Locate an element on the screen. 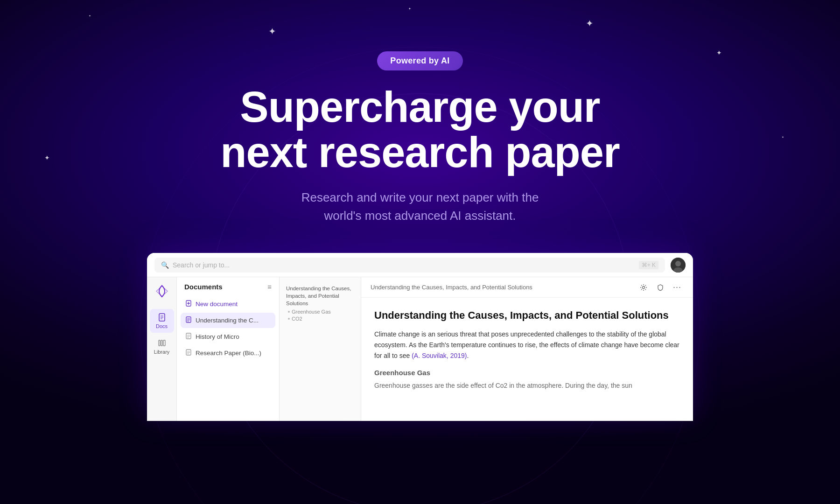 The width and height of the screenshot is (840, 504). sidebar-item-docs: Docs is located at coordinates (162, 321).